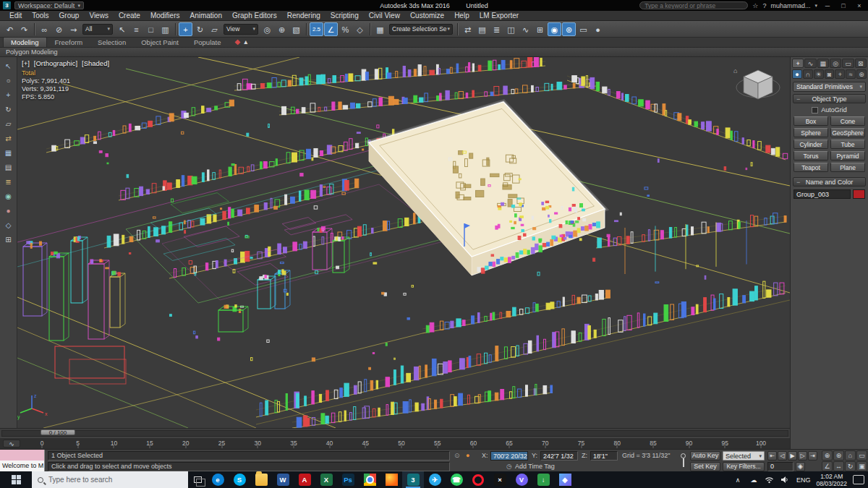  Describe the element at coordinates (811, 121) in the screenshot. I see `primitive-box-button: Box` at that location.